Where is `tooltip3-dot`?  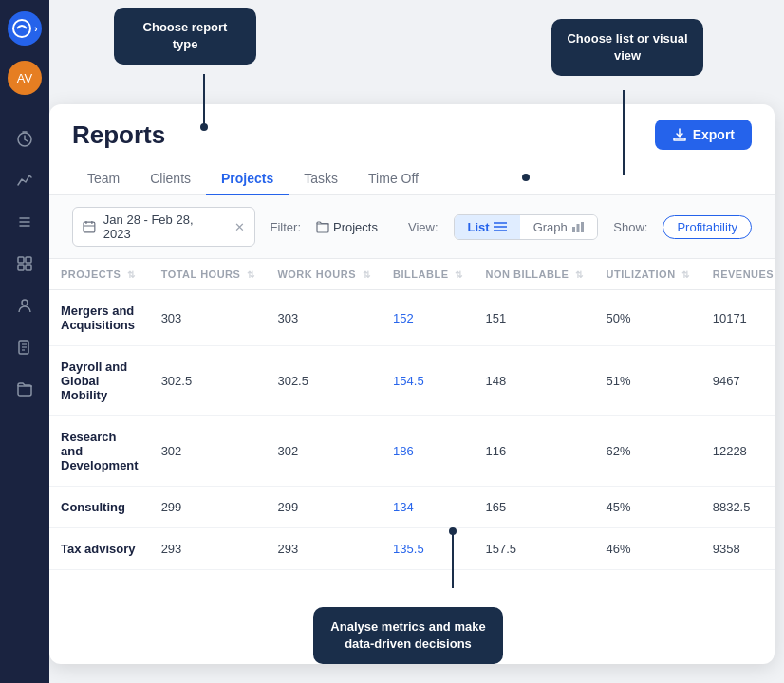 tooltip3-dot is located at coordinates (453, 531).